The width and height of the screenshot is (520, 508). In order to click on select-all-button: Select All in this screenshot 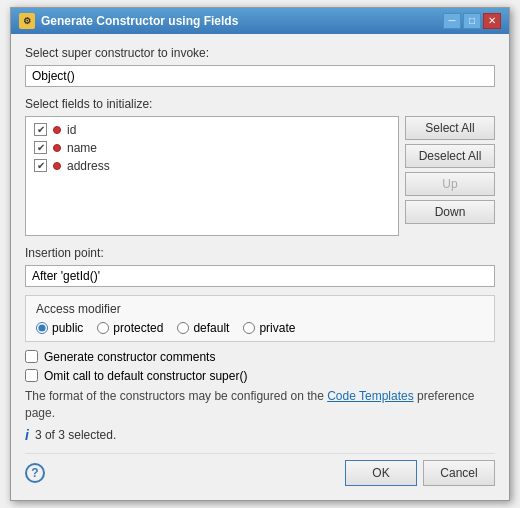, I will do `click(450, 128)`.